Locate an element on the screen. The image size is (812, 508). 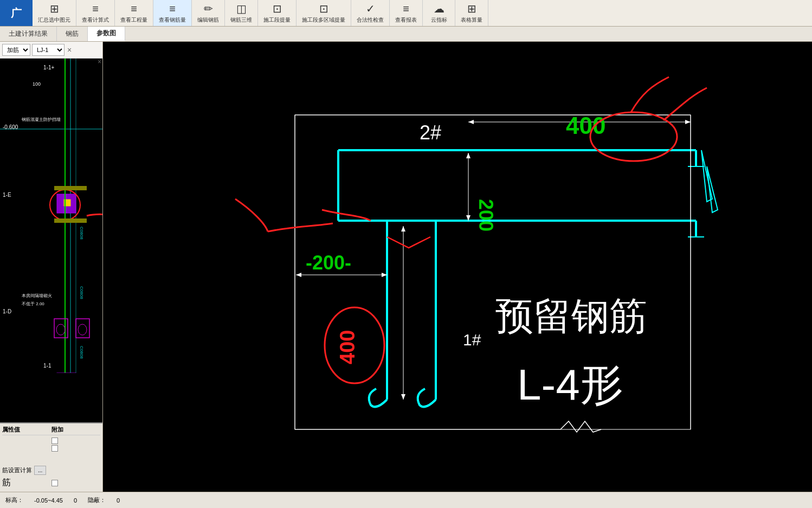
svg-text: 1-1 is located at coordinates (48, 365).